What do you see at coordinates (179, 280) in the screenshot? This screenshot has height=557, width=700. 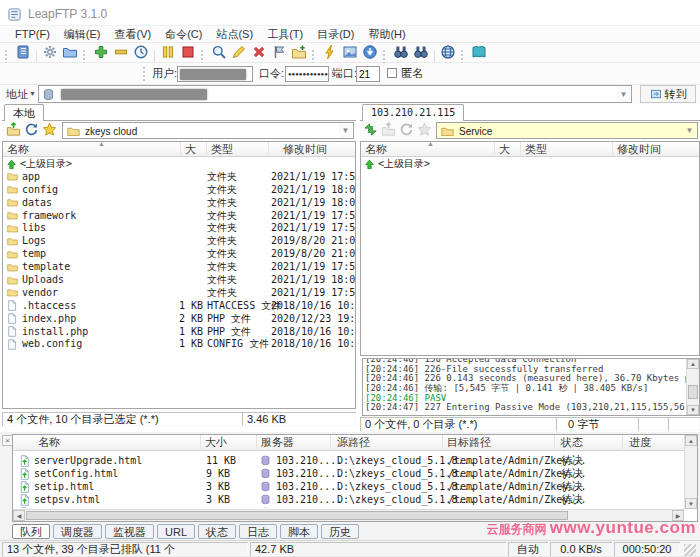 I see `folder-row: Uploads 文件夹 2021/1/19 18:00` at bounding box center [179, 280].